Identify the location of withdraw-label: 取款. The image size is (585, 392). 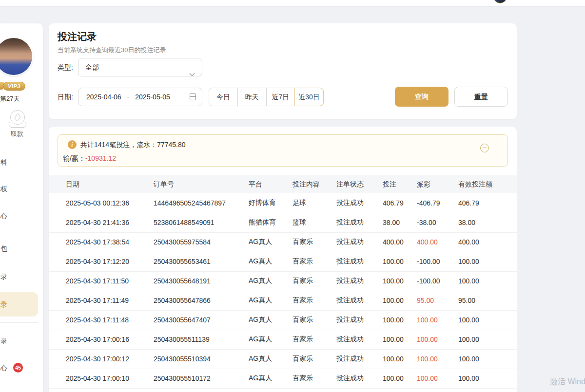
(17, 134).